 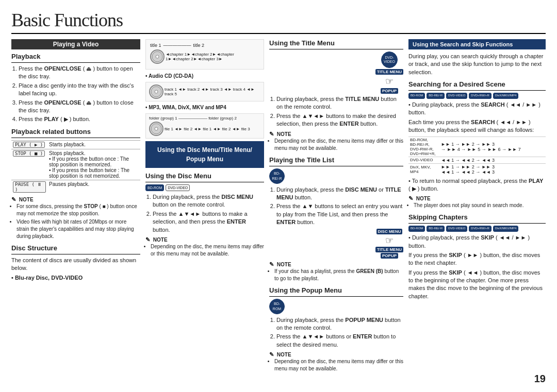 What do you see at coordinates (29, 154) in the screenshot?
I see `stop-button-icon: STOP ( ■ )` at bounding box center [29, 154].